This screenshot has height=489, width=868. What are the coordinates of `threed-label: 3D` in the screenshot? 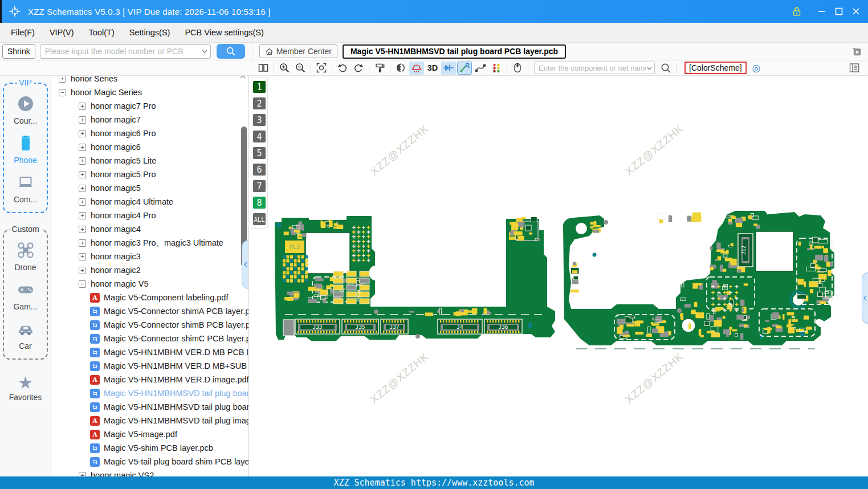 It's located at (433, 68).